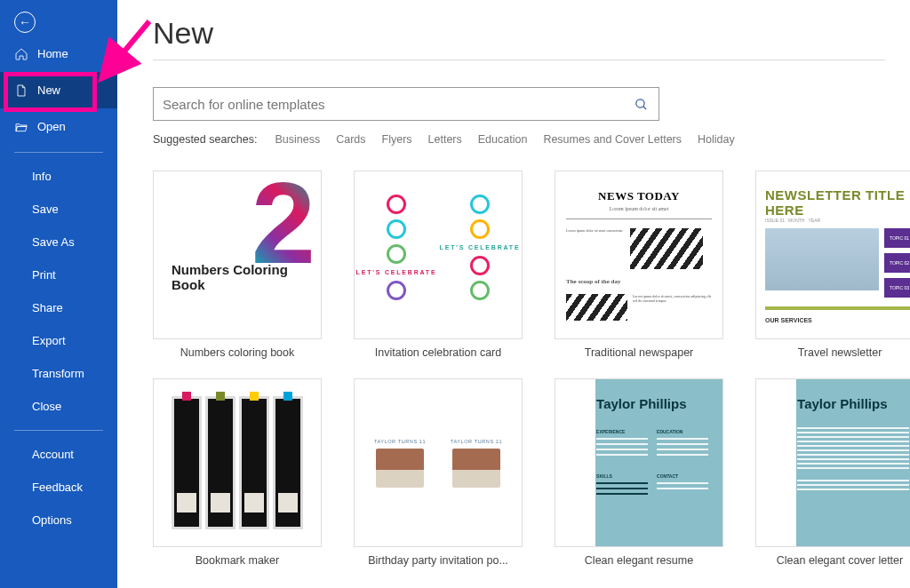  Describe the element at coordinates (59, 275) in the screenshot. I see `nav-print: Print` at that location.